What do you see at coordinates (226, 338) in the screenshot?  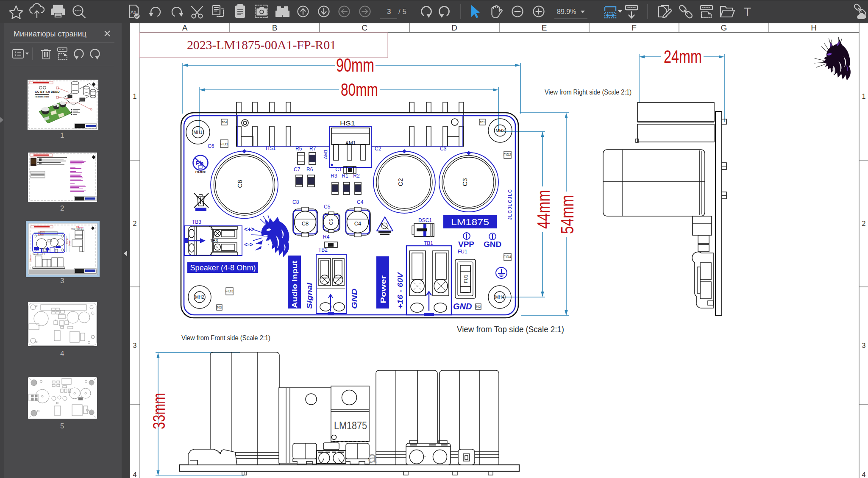 I see `svg-text:View from Front side (Scale 2:: View from Front side (Scale 2:1)` at bounding box center [226, 338].